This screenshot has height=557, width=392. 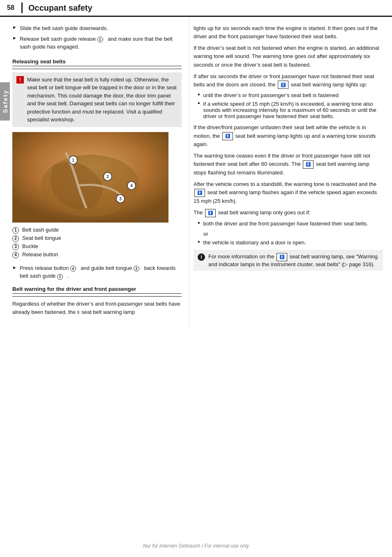 I want to click on belt-warning-intro: Regardless of whether the driver’s and f…, so click(x=97, y=308).